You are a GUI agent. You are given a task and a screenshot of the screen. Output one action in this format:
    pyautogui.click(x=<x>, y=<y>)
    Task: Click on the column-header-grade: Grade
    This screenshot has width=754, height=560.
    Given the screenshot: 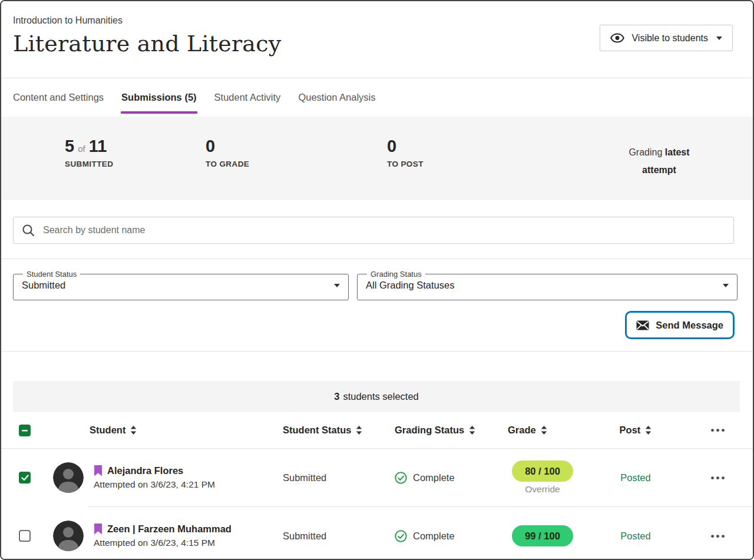 What is the action you would take?
    pyautogui.click(x=543, y=430)
    